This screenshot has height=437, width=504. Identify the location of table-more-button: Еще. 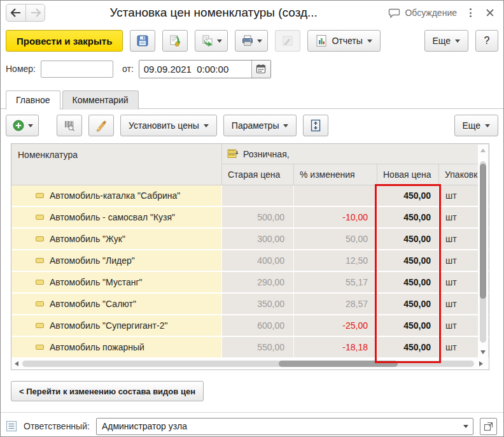
(477, 125).